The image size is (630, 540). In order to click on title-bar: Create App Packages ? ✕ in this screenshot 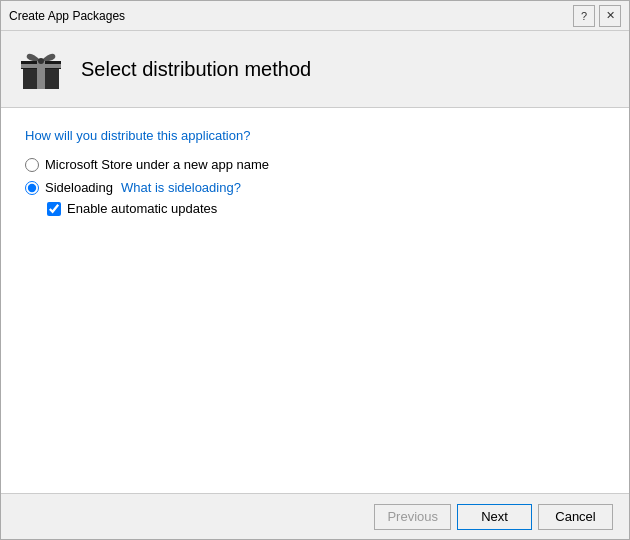, I will do `click(315, 16)`.